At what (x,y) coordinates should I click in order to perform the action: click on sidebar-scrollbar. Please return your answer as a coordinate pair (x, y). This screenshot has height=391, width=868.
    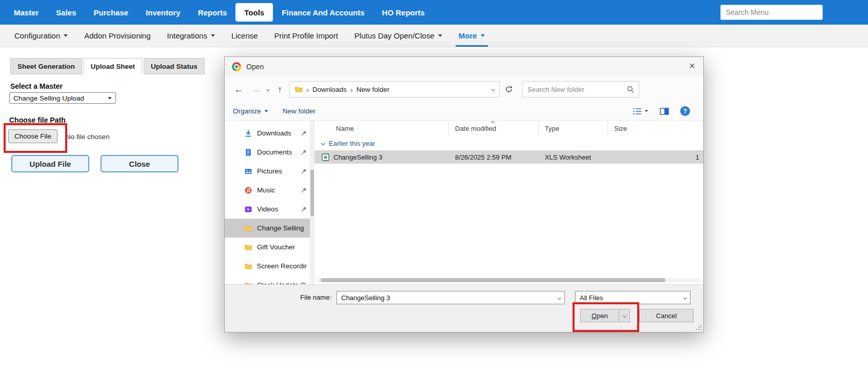
    Looking at the image, I should click on (312, 202).